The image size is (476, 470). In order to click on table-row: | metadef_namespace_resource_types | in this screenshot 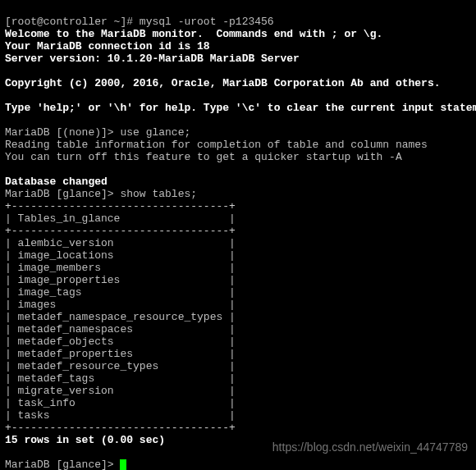, I will do `click(120, 317)`.